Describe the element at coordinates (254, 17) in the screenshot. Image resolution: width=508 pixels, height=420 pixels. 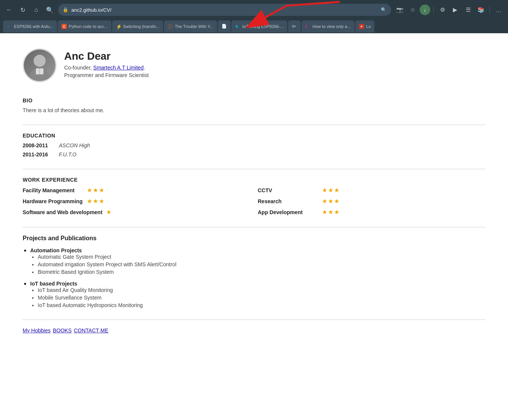
I see `browser-chrome: ← ↻ ⌂ 🔍 🔒 anc2.github.io/CV/ 🔍 📷 ☆ ↓ ⚙ ▶…` at that location.